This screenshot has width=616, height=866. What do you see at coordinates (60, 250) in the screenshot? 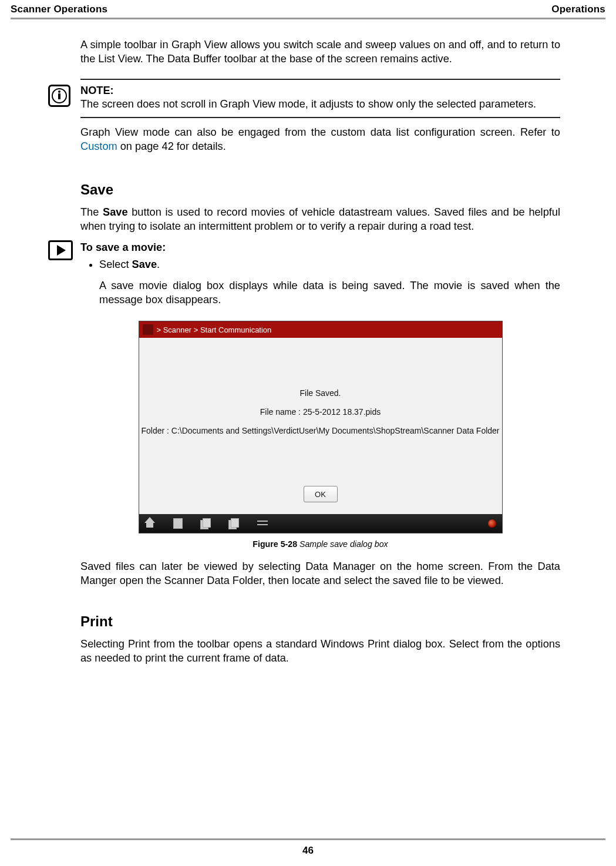
I see `play-icon` at bounding box center [60, 250].